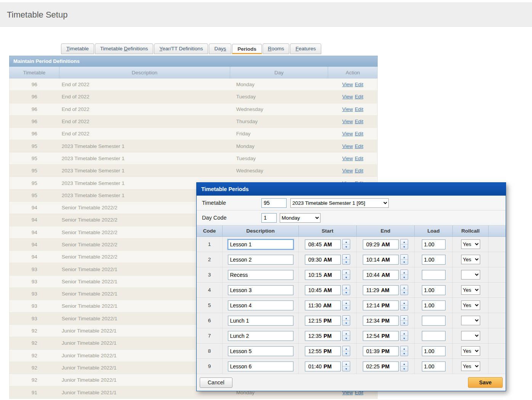 This screenshot has width=532, height=400. What do you see at coordinates (381, 305) in the screenshot?
I see `end-time-input: 12:14PM` at bounding box center [381, 305].